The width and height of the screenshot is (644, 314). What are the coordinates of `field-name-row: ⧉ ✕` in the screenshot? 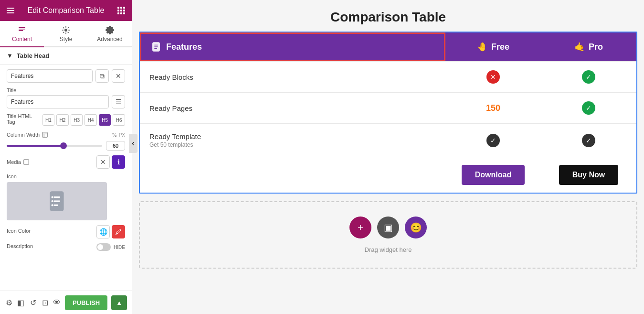 It's located at (66, 76).